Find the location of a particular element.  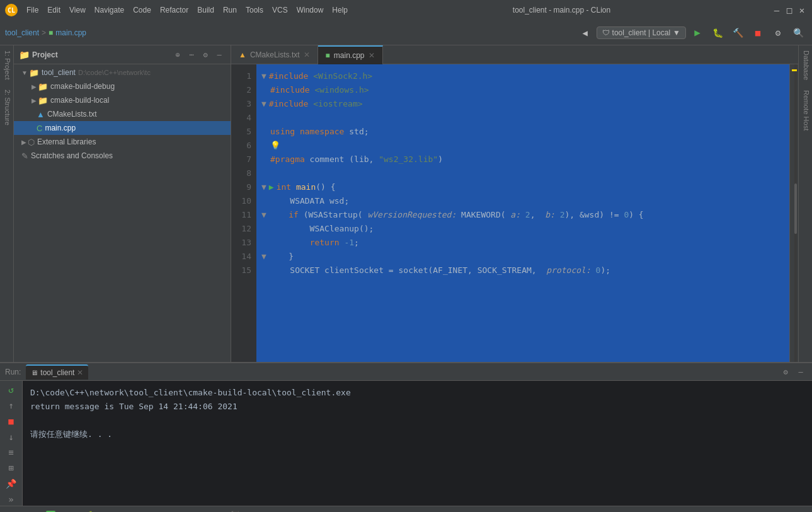

code-pragma: #pragma is located at coordinates (287, 160).